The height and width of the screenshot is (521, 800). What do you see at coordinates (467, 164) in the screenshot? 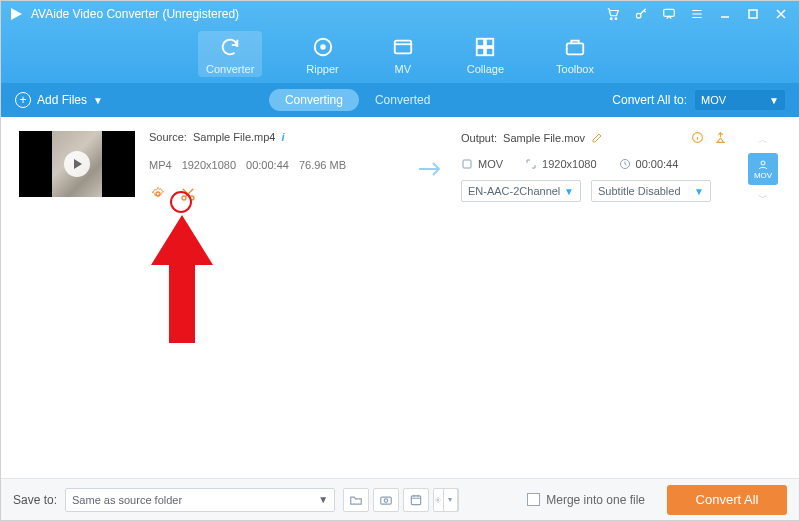
I see `format-icon` at bounding box center [467, 164].